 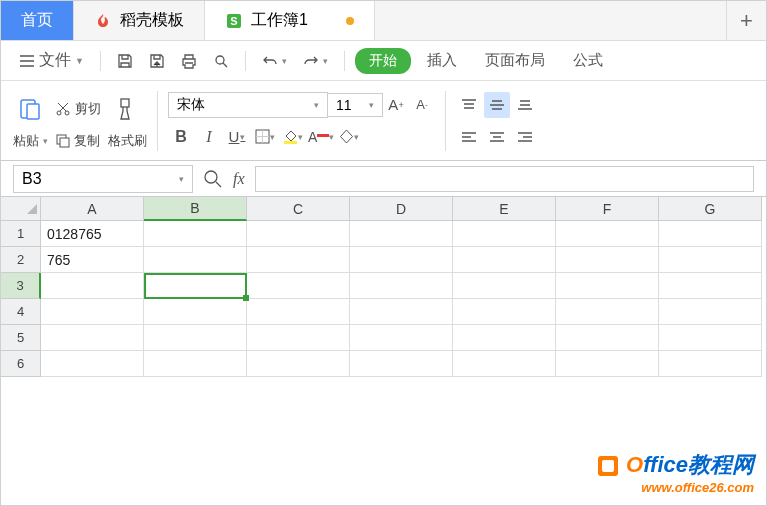 I want to click on align-top-button, so click(x=469, y=105).